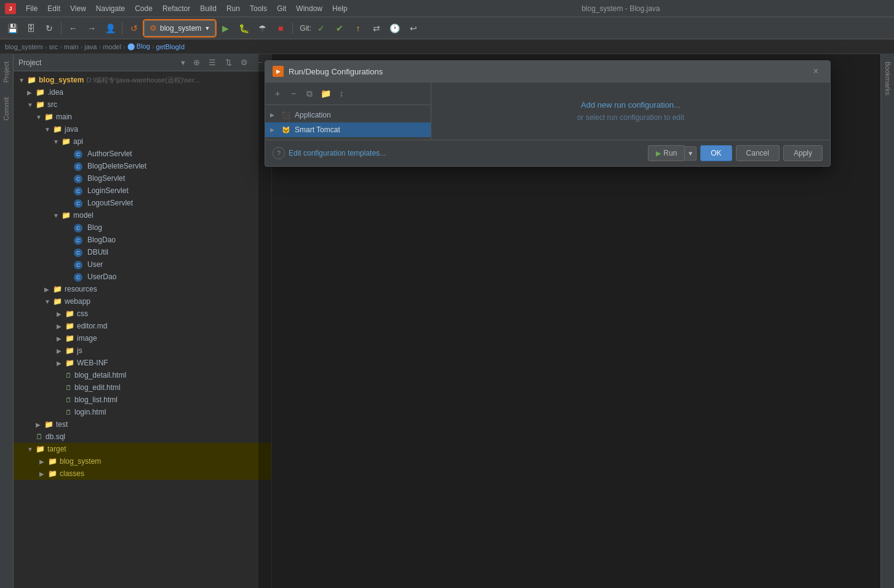  Describe the element at coordinates (196, 63) in the screenshot. I see `panel-locate-btn: ⊕` at that location.